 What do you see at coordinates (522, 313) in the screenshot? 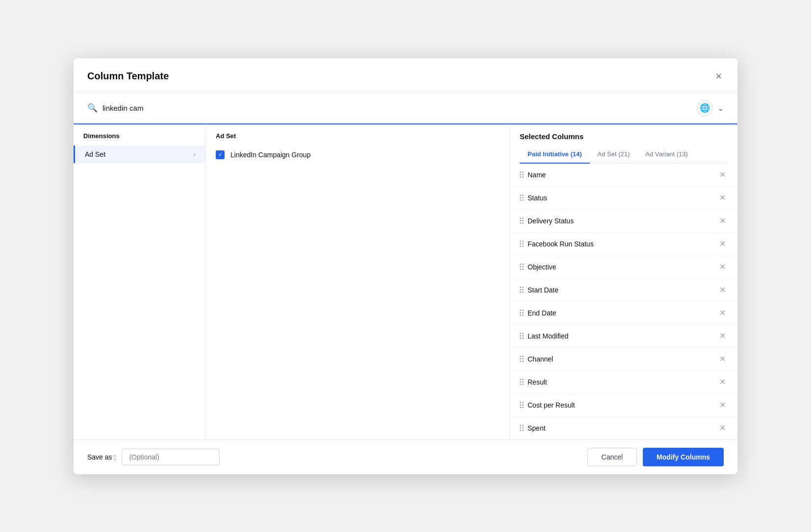
I see `drag-handle-end-date` at bounding box center [522, 313].